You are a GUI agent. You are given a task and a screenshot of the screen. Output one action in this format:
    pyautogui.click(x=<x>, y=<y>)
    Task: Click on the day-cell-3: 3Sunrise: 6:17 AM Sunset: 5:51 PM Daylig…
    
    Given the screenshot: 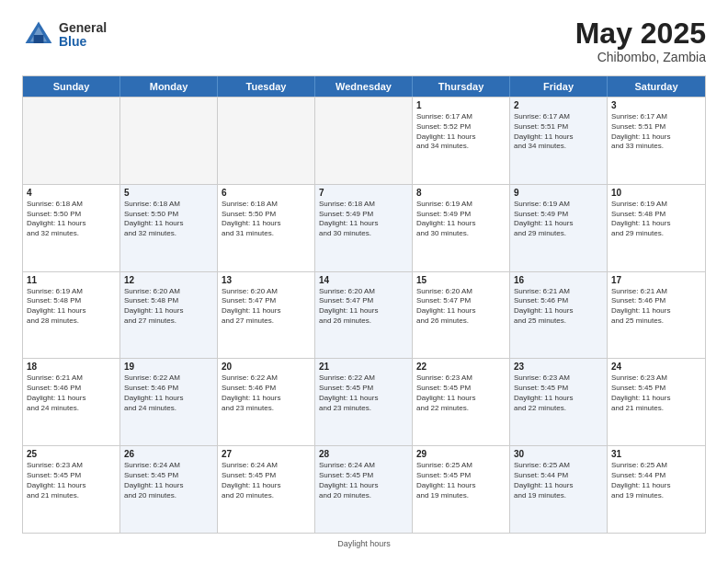 What is the action you would take?
    pyautogui.click(x=656, y=141)
    